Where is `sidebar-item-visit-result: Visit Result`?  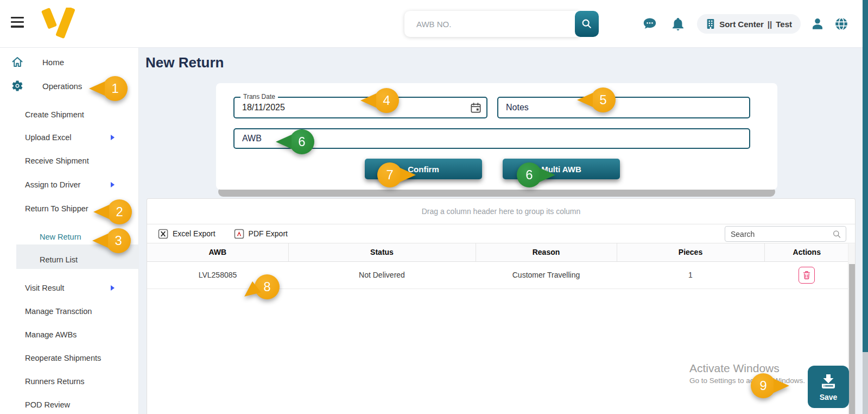
sidebar-item-visit-result: Visit Result is located at coordinates (69, 288).